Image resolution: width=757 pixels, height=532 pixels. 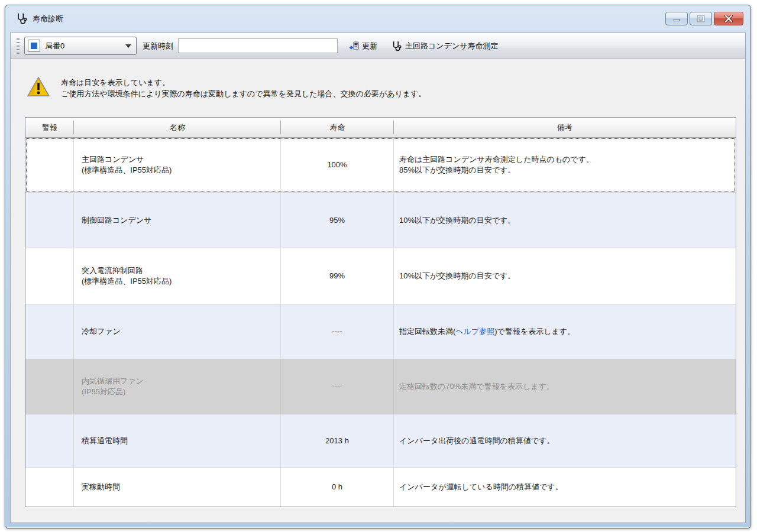 I want to click on minimize-button, so click(x=677, y=19).